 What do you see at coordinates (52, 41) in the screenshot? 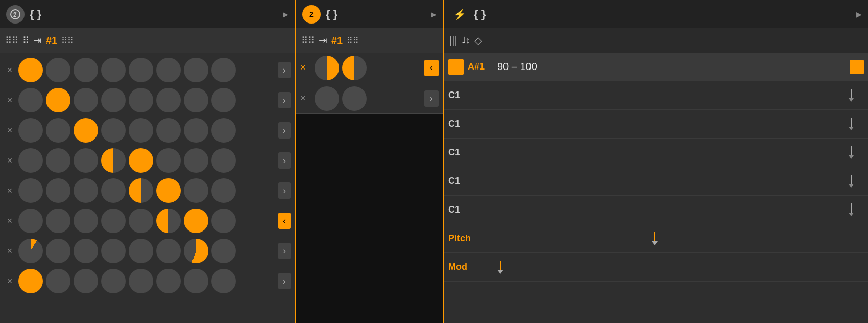
I see `left-hash: #1` at bounding box center [52, 41].